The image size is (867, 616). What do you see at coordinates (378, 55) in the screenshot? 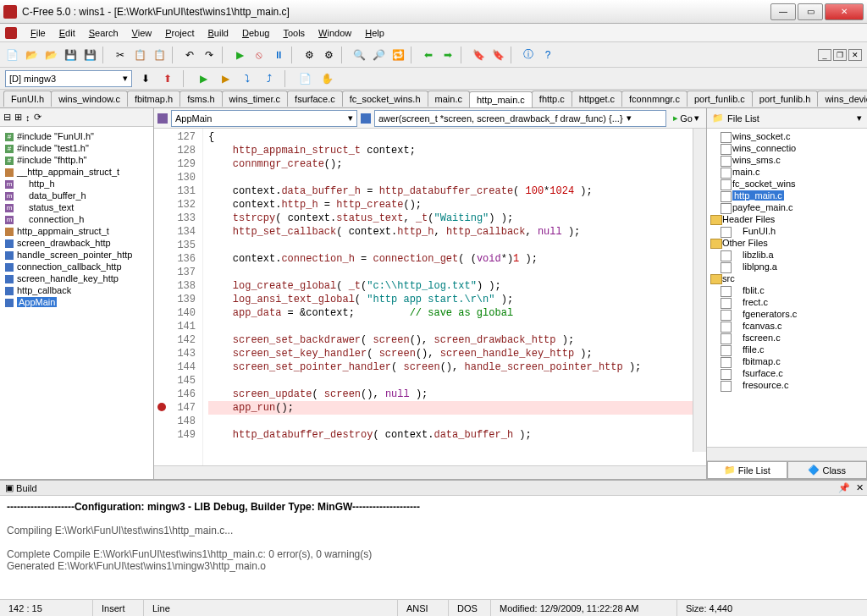
I see `findnext-icon: 🔎` at bounding box center [378, 55].